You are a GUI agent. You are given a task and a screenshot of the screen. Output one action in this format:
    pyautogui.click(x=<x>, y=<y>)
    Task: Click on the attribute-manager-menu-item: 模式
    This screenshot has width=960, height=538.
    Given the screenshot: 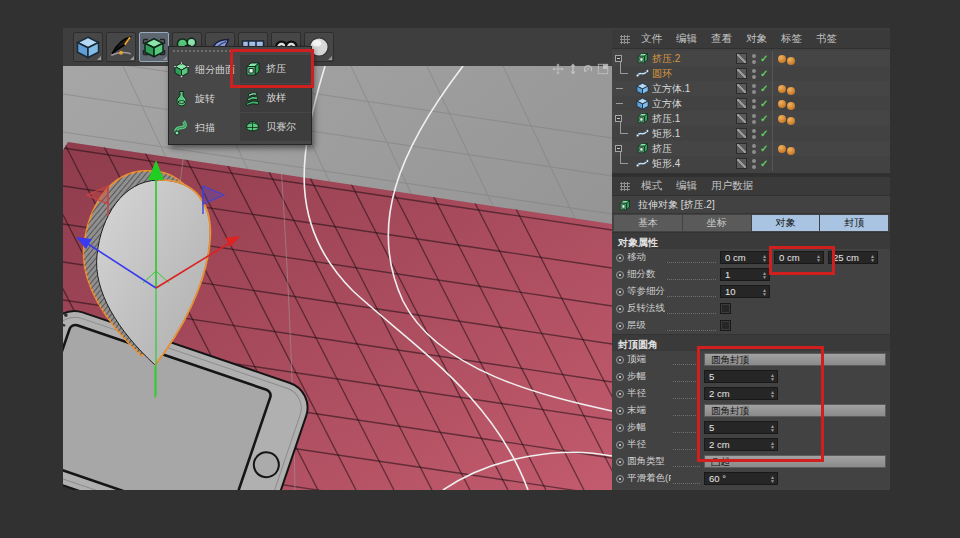 What is the action you would take?
    pyautogui.click(x=652, y=186)
    